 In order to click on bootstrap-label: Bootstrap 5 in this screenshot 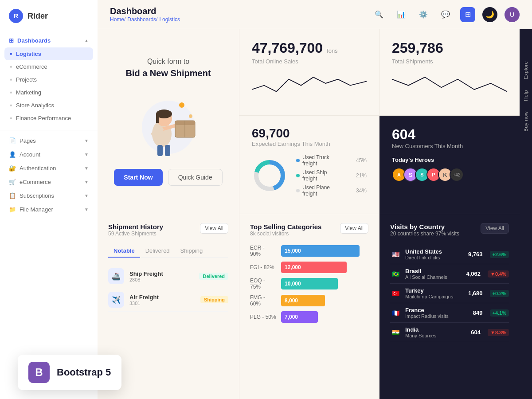, I will do `click(84, 372)`.